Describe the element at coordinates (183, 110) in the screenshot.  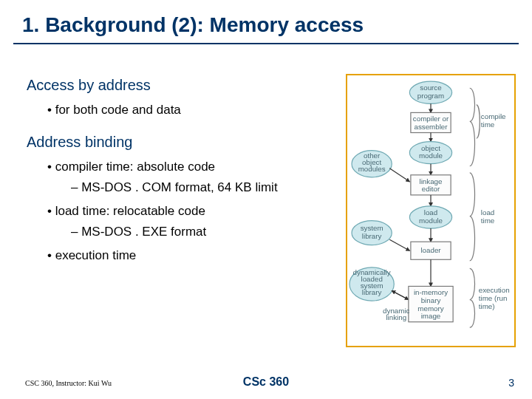
I see `bullet-access-0: for both code and data` at that location.